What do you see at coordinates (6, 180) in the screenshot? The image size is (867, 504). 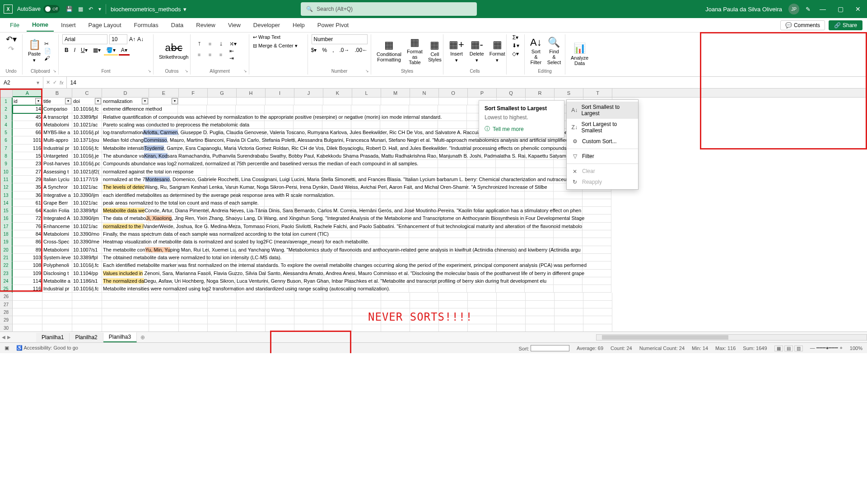 I see `row-header: 11` at bounding box center [6, 180].